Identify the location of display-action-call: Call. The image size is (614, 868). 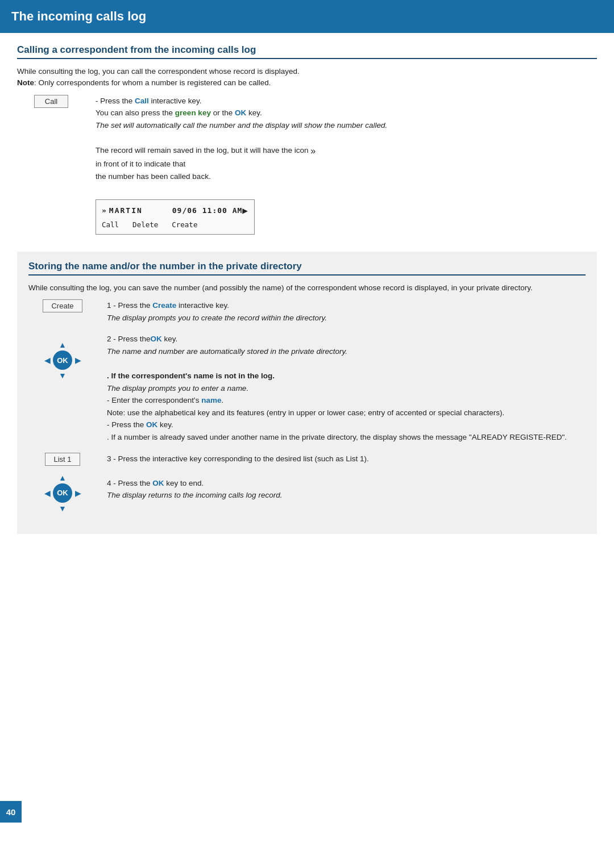
(110, 225).